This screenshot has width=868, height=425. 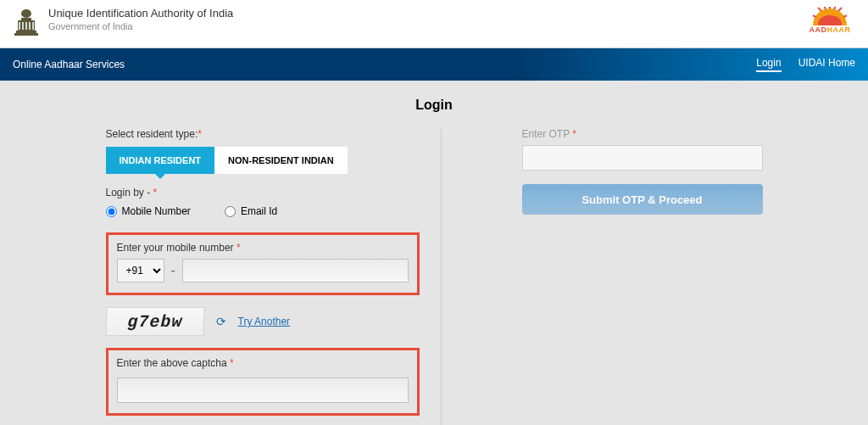 I want to click on try-another-link: Try Another, so click(x=264, y=322).